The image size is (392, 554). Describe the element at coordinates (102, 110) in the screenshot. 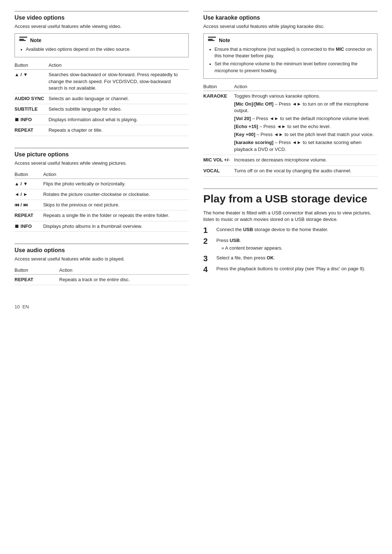

I see `table-row: SUBTITLESelects subtitle language for vi…` at that location.